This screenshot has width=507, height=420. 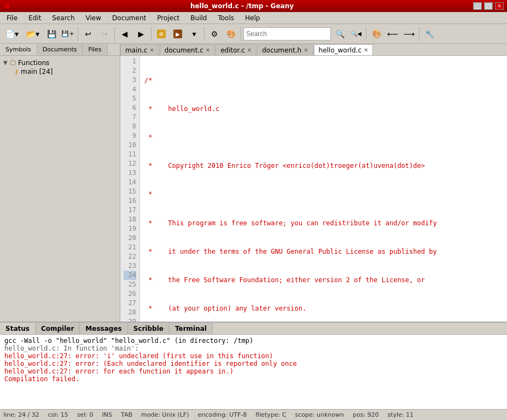 What do you see at coordinates (95, 49) in the screenshot?
I see `sidebar-tab-files: Files` at bounding box center [95, 49].